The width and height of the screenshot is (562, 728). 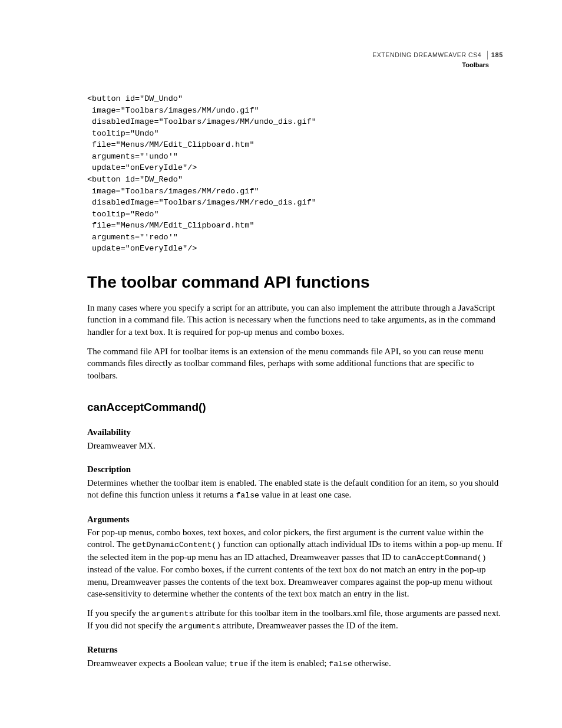 I want to click on page-number: 185, so click(x=495, y=55).